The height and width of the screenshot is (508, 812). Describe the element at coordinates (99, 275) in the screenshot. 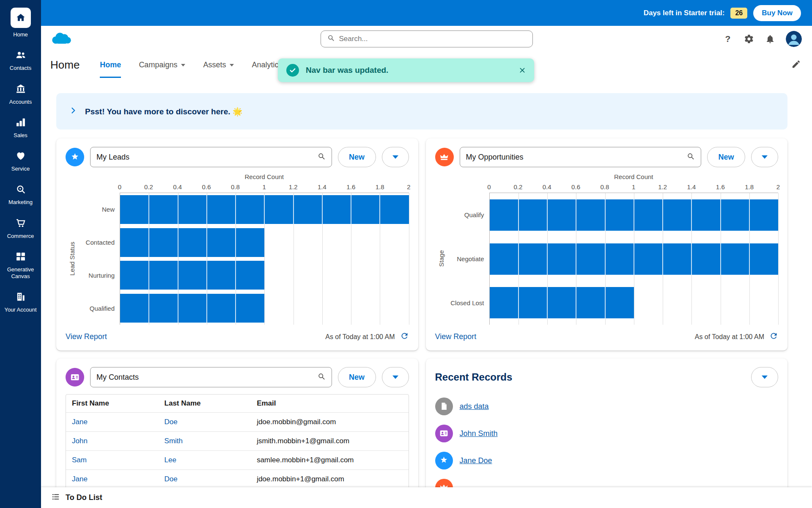

I see `chart-category-label: Nurturing` at that location.